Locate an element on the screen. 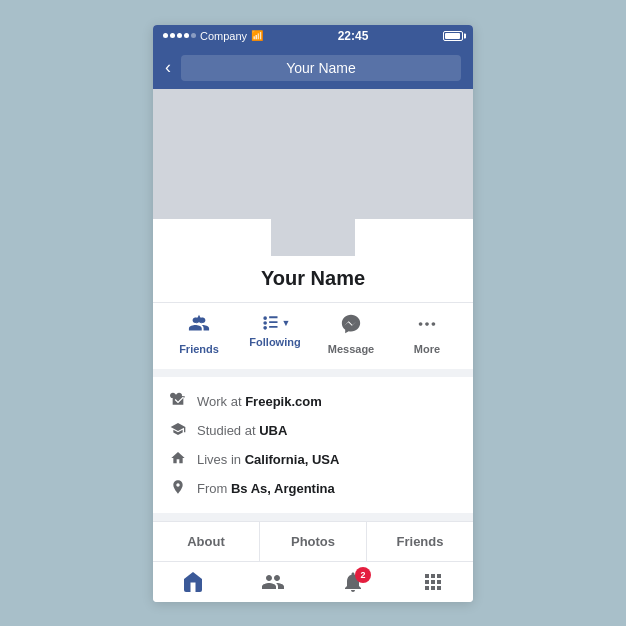  sub-nav: About Photos Friends is located at coordinates (313, 541).